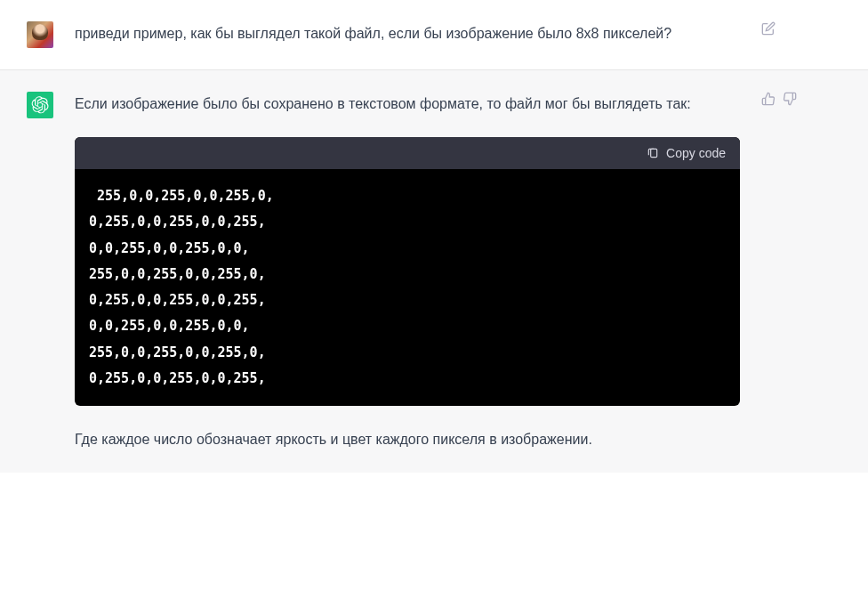 This screenshot has width=868, height=591. What do you see at coordinates (434, 36) in the screenshot?
I see `user-message-block: приведи пример, как бы выглядел такой фа…` at bounding box center [434, 36].